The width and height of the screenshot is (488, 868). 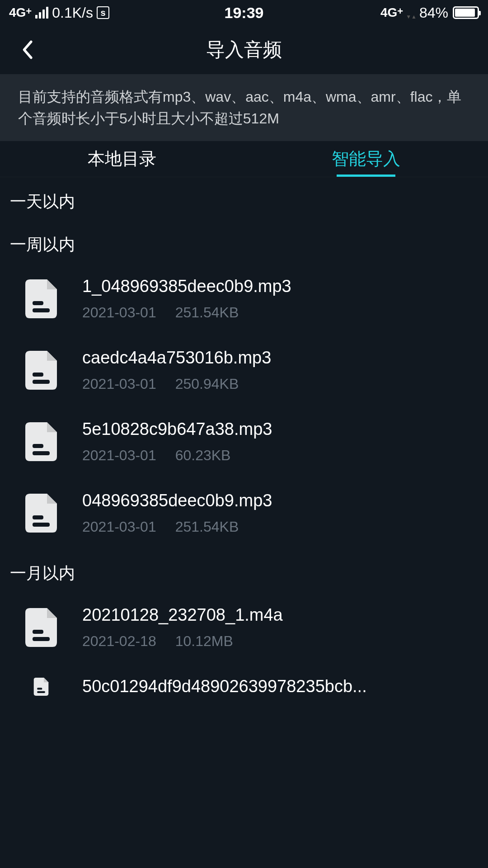 What do you see at coordinates (244, 571) in the screenshot?
I see `section-header-month: 一月以内` at bounding box center [244, 571].